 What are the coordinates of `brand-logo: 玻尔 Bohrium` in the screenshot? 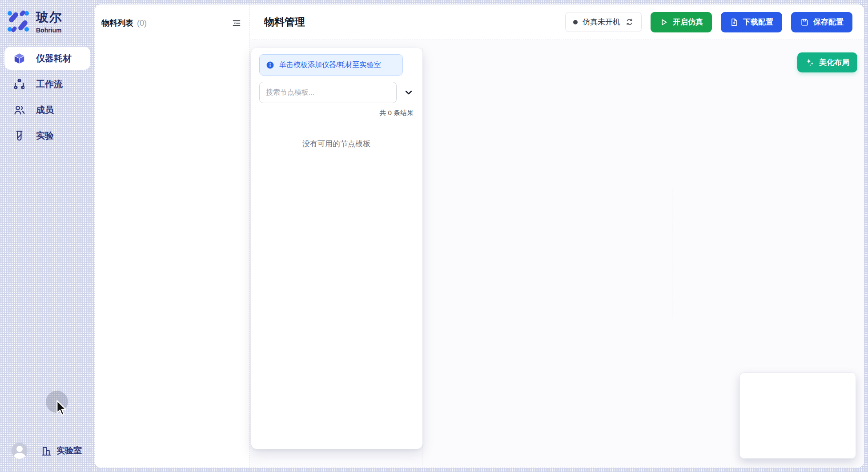 It's located at (35, 21).